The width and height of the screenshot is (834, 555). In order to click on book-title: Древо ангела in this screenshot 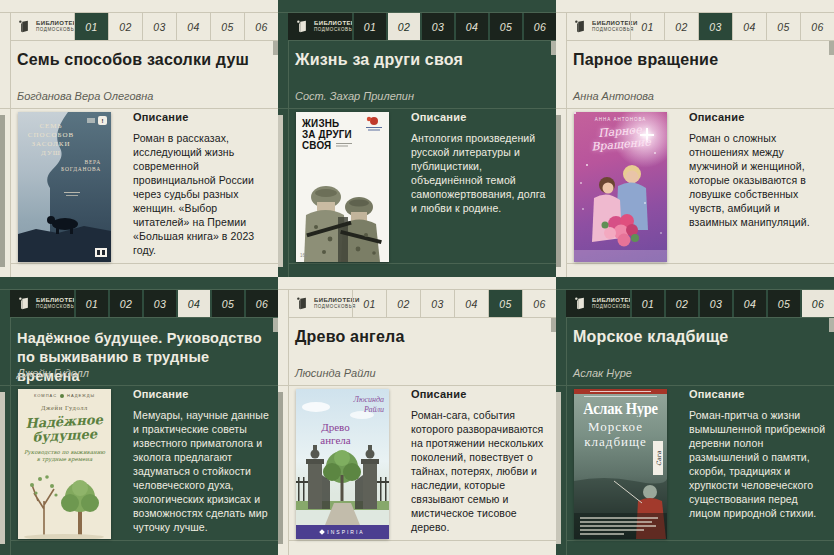, I will do `click(422, 337)`.